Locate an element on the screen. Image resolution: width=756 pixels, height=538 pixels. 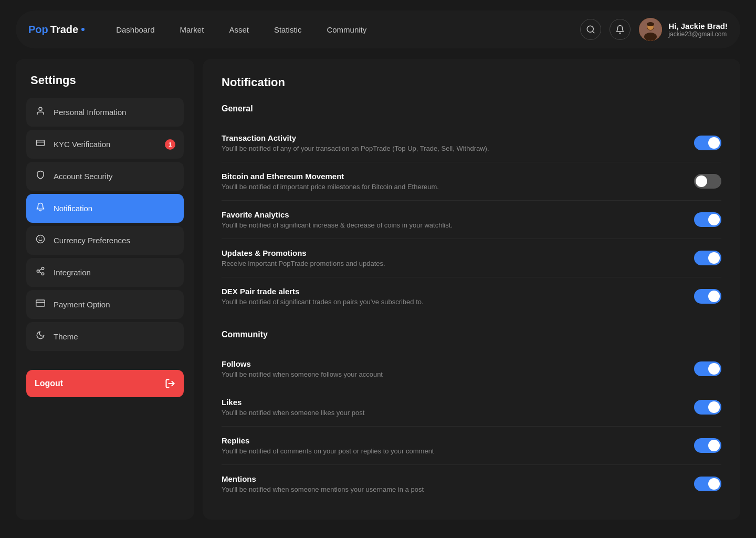
theme-label: Theme is located at coordinates (66, 336).